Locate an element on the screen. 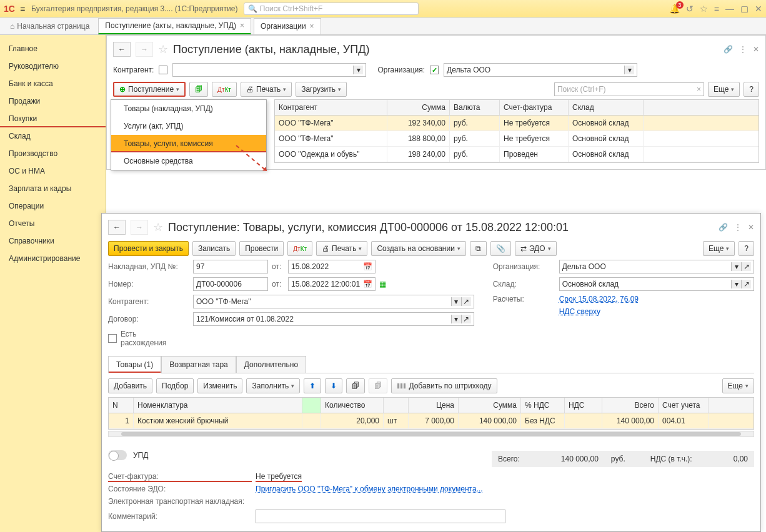 The width and height of the screenshot is (766, 532). move-down-button: ⬇ is located at coordinates (334, 386).